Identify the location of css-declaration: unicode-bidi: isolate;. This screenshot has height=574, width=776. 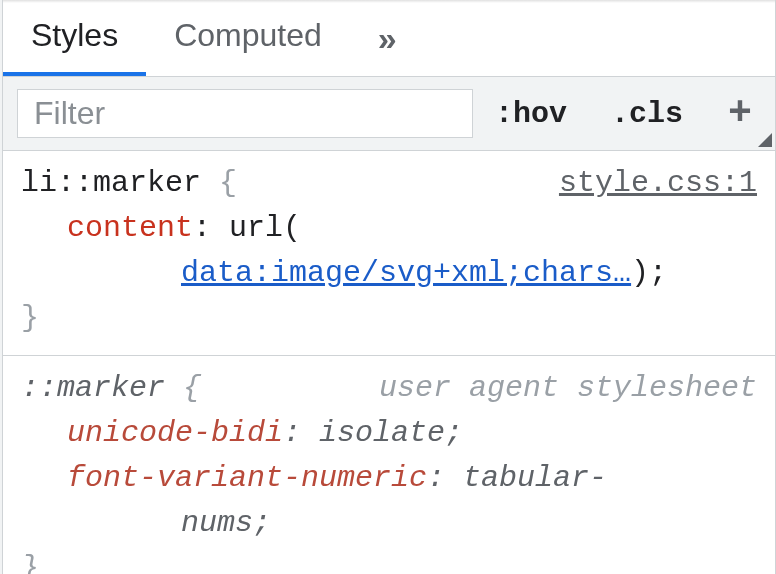
(389, 434).